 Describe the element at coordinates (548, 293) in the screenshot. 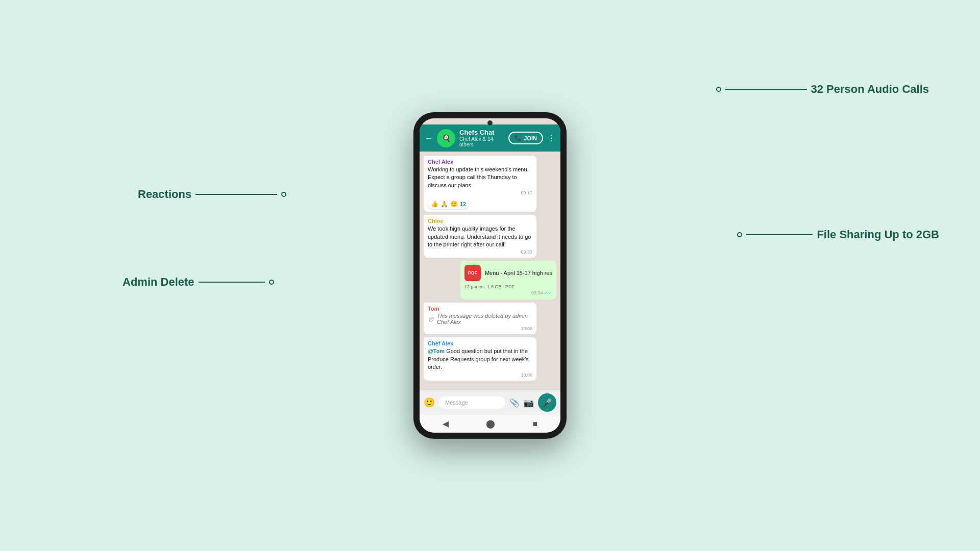

I see `ticks: ✓✓` at that location.